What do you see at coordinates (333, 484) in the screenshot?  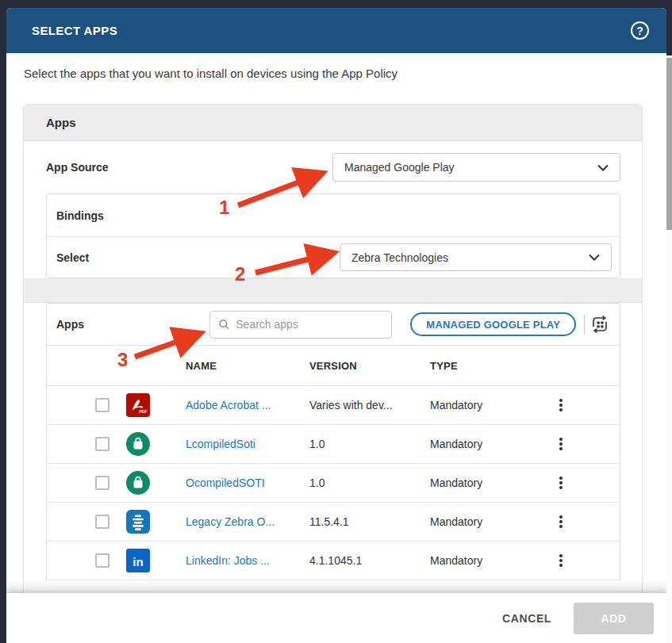 I see `table-row: OcompiledSOTI 1.0 Mandatory` at bounding box center [333, 484].